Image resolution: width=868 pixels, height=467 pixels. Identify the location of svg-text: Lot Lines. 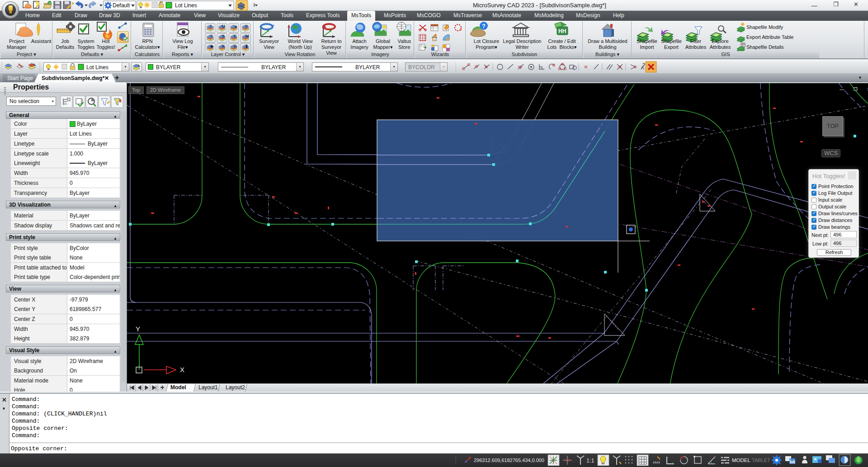
(186, 5).